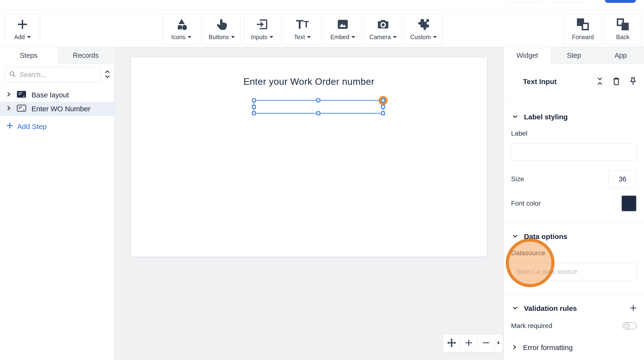 The image size is (644, 360). Describe the element at coordinates (57, 56) in the screenshot. I see `sidebar-tabs: Steps Records` at that location.